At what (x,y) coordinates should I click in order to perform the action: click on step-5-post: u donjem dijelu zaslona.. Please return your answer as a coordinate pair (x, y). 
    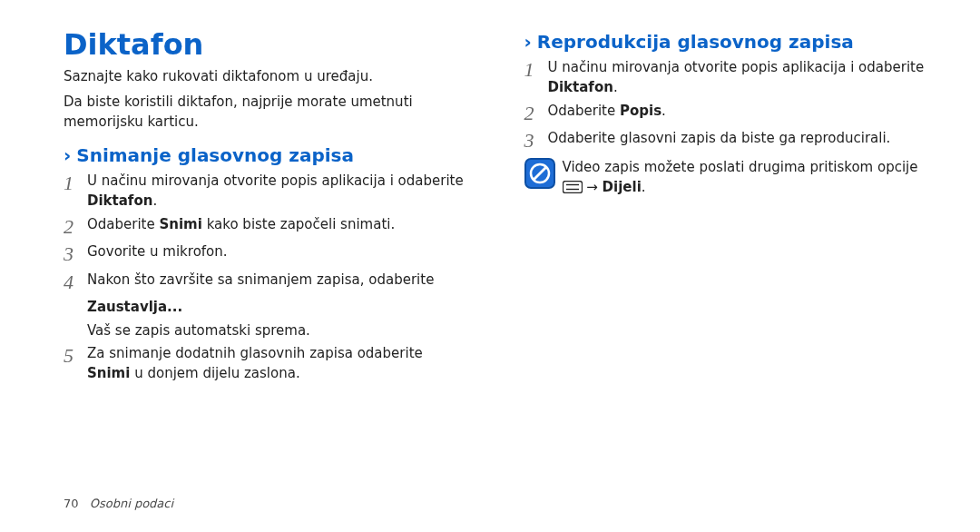
    Looking at the image, I should click on (214, 373).